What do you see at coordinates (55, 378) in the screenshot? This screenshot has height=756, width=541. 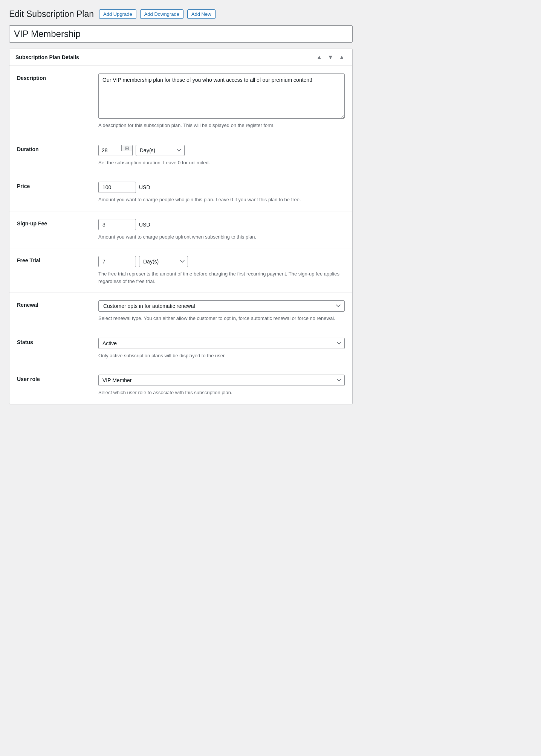 I see `user-role-label: User role` at bounding box center [55, 378].